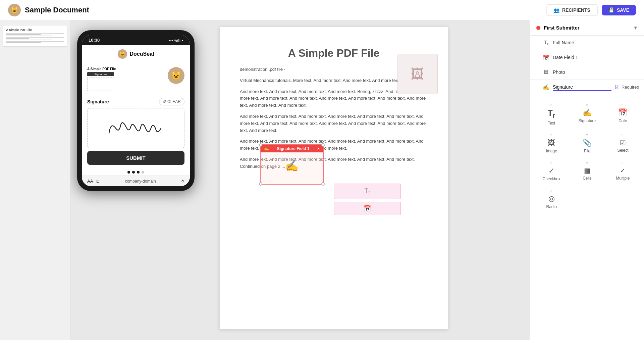  What do you see at coordinates (546, 72) in the screenshot?
I see `photo-field-icon: 🖼` at bounding box center [546, 72].